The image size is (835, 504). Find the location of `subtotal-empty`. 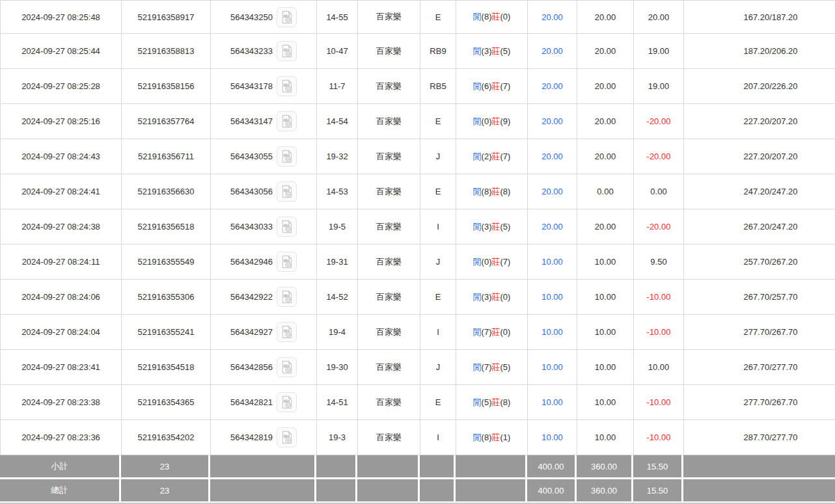

subtotal-empty is located at coordinates (759, 466).